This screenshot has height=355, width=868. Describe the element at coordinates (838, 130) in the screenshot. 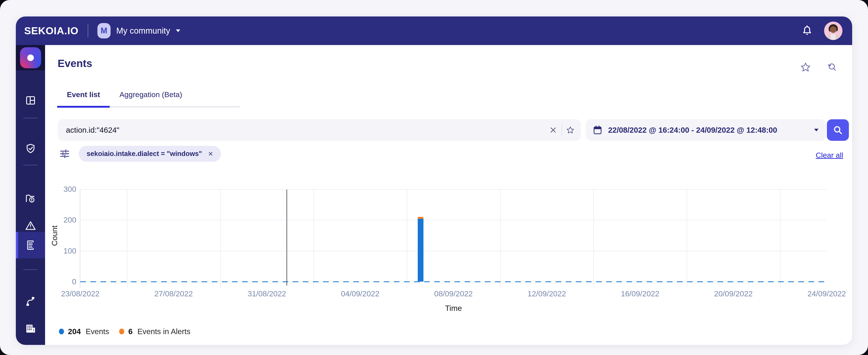

I see `search-icon` at that location.